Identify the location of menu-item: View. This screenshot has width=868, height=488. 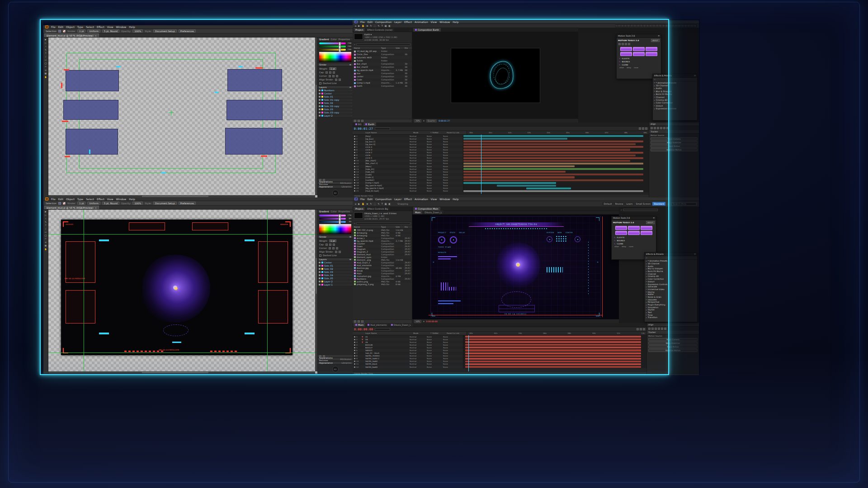
(434, 199).